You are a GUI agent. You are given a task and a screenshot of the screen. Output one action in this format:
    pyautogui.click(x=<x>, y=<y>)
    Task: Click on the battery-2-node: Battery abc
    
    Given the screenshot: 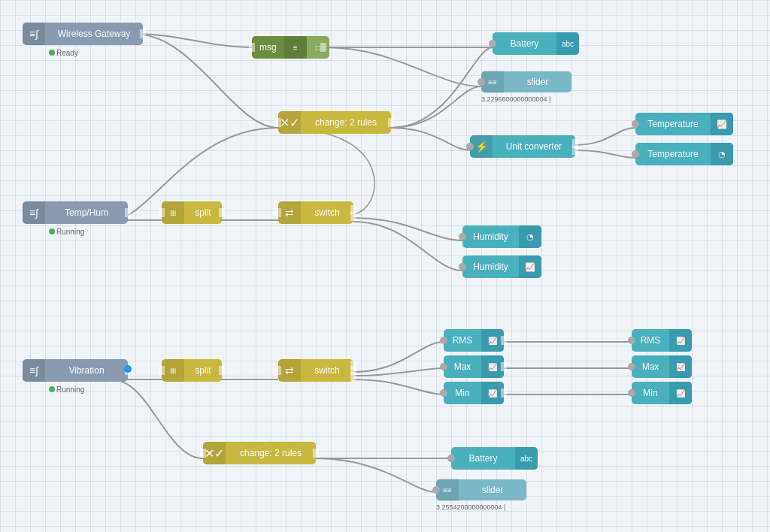 What is the action you would take?
    pyautogui.click(x=495, y=458)
    